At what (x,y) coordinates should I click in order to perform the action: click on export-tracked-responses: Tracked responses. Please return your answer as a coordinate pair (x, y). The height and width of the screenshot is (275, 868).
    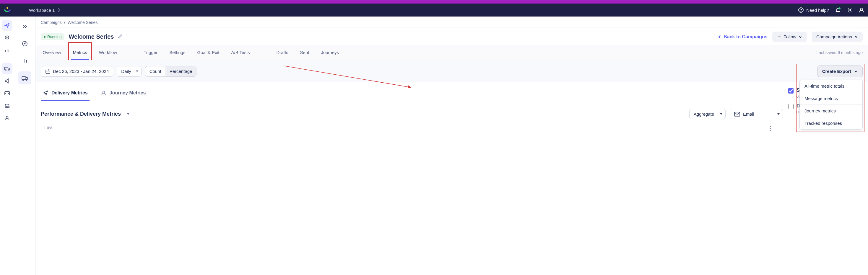
    Looking at the image, I should click on (831, 123).